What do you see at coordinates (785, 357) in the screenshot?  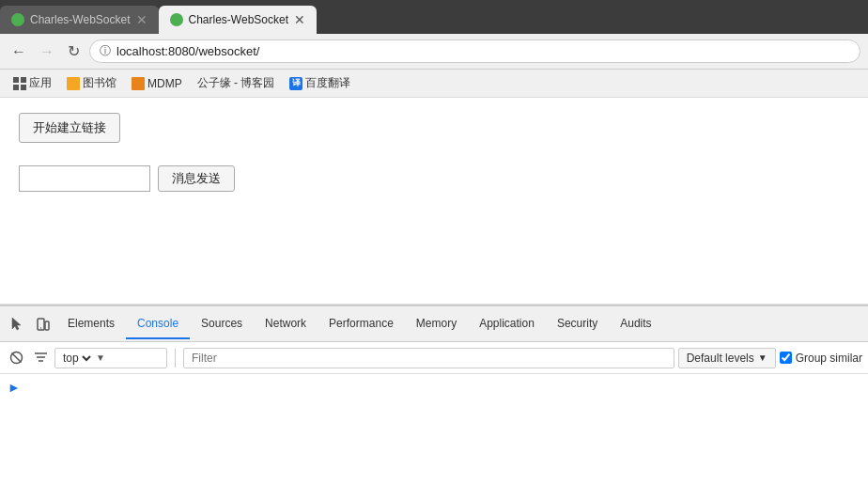 I see `group-similar-checkbox` at bounding box center [785, 357].